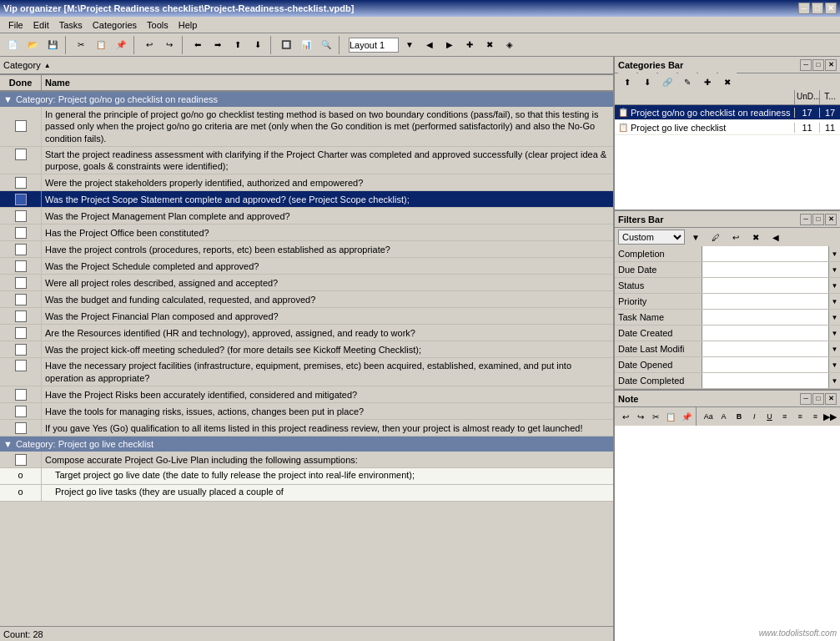 Image resolution: width=840 pixels, height=641 pixels. Describe the element at coordinates (776, 237) in the screenshot. I see `filter-tb-btn-5: ◀` at that location.